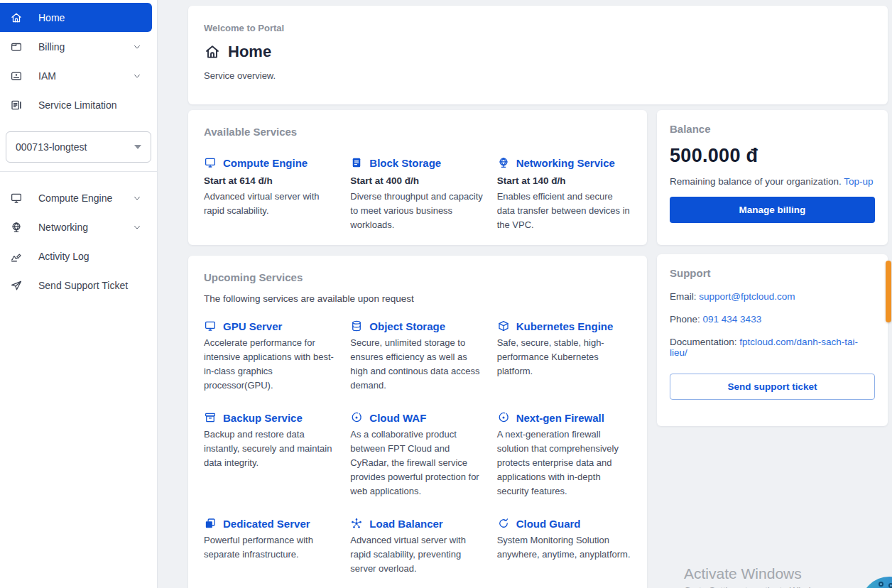  What do you see at coordinates (271, 523) in the screenshot?
I see `service-link-dedicated-server: Dedicated Server` at bounding box center [271, 523].